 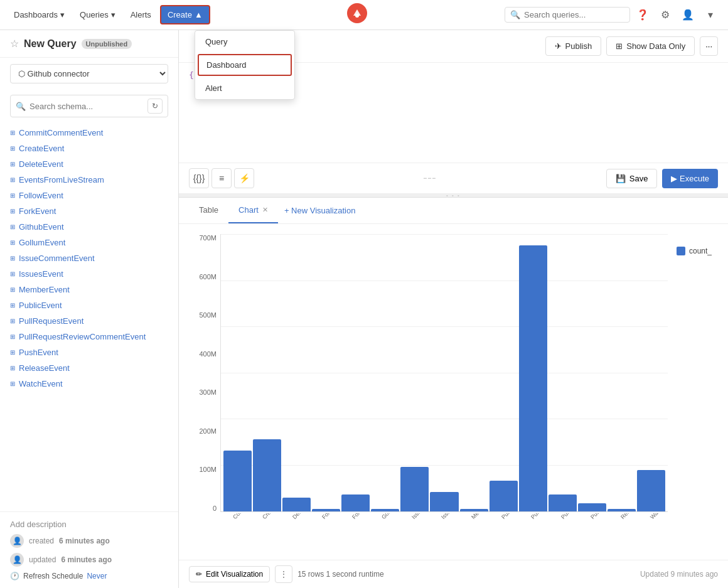 I want to click on schema-item: ⊞GollumEvent, so click(x=89, y=242).